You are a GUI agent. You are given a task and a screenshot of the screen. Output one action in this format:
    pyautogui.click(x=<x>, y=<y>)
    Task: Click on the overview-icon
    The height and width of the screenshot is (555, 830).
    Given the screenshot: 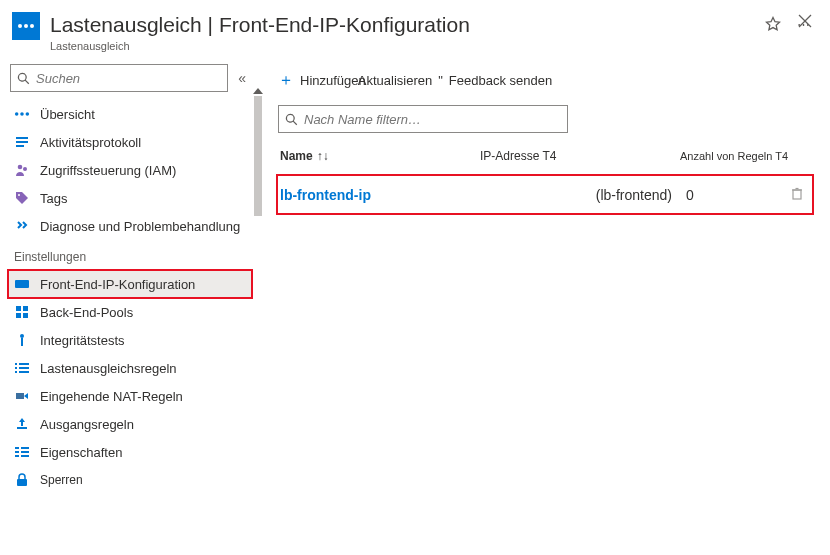 What is the action you would take?
    pyautogui.click(x=22, y=114)
    